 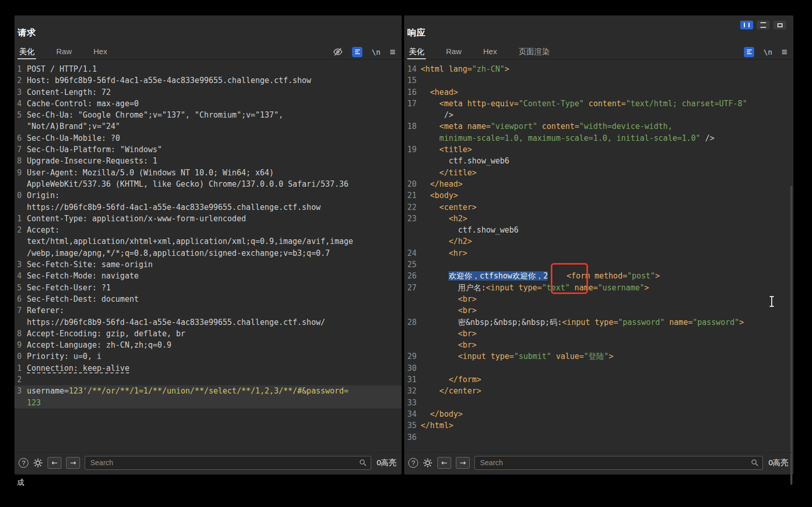 What do you see at coordinates (599, 380) in the screenshot?
I see `code-line: 31 </form>` at bounding box center [599, 380].